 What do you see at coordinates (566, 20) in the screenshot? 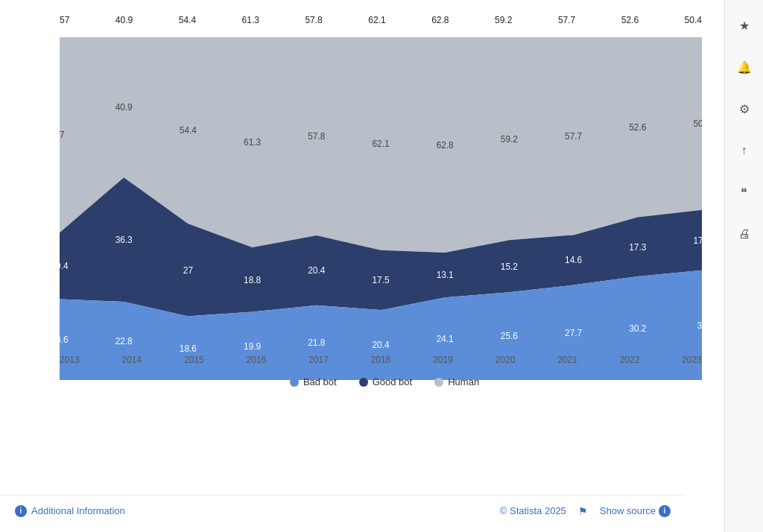
I see `top-value: 57.7` at bounding box center [566, 20].